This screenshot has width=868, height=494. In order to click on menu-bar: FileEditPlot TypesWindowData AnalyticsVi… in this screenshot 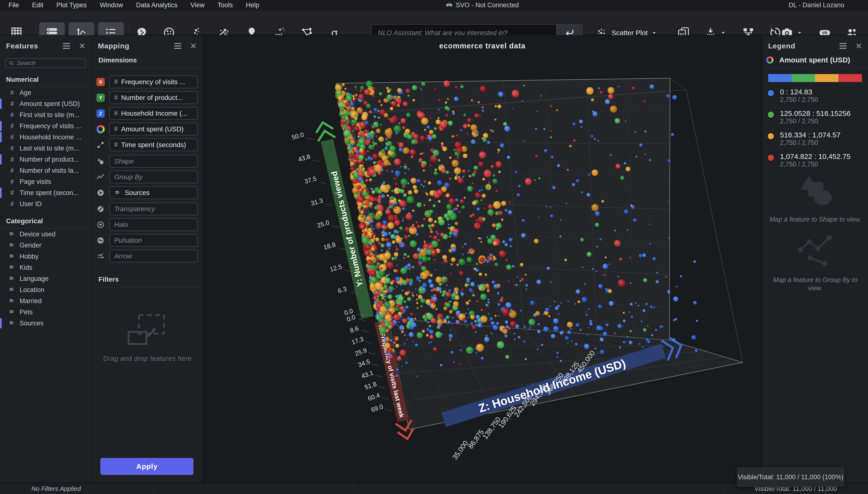, I will do `click(434, 5)`.